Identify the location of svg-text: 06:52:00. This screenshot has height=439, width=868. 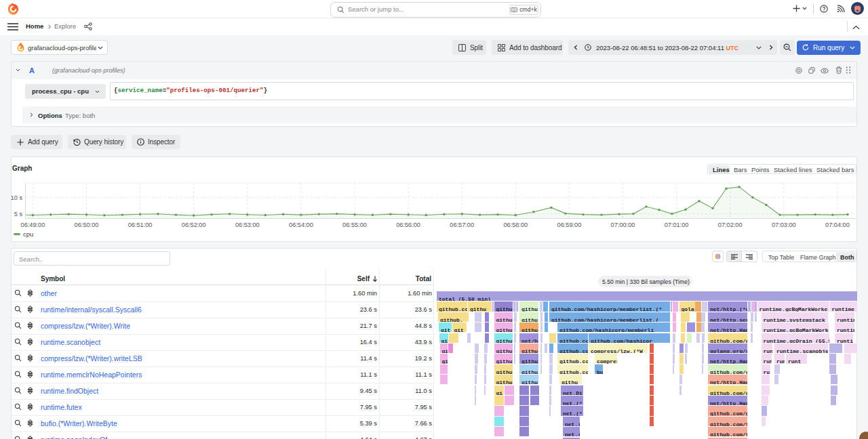
(194, 225).